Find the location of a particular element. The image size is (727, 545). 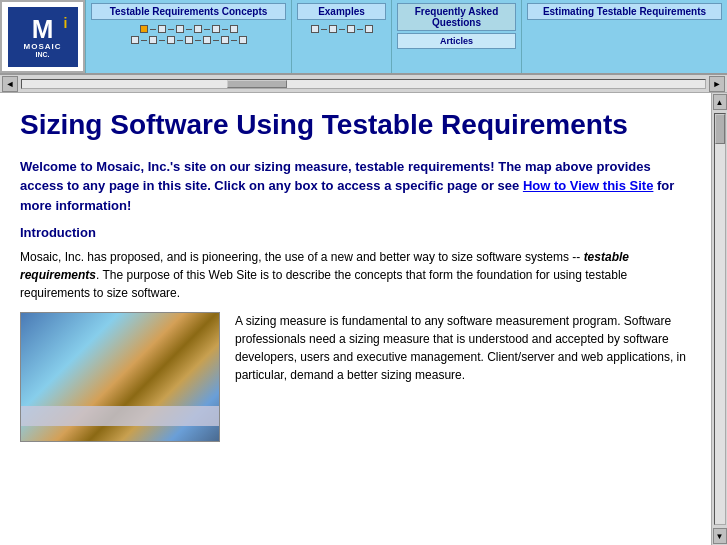

logo-mosaic: MOSAIC is located at coordinates (43, 46).